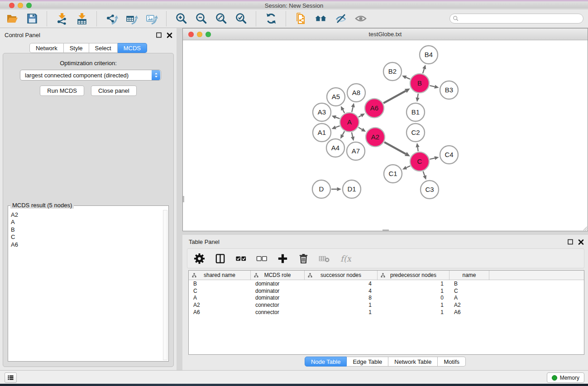 The width and height of the screenshot is (588, 386). What do you see at coordinates (87, 222) in the screenshot?
I see `mcds-result-item: A` at bounding box center [87, 222].